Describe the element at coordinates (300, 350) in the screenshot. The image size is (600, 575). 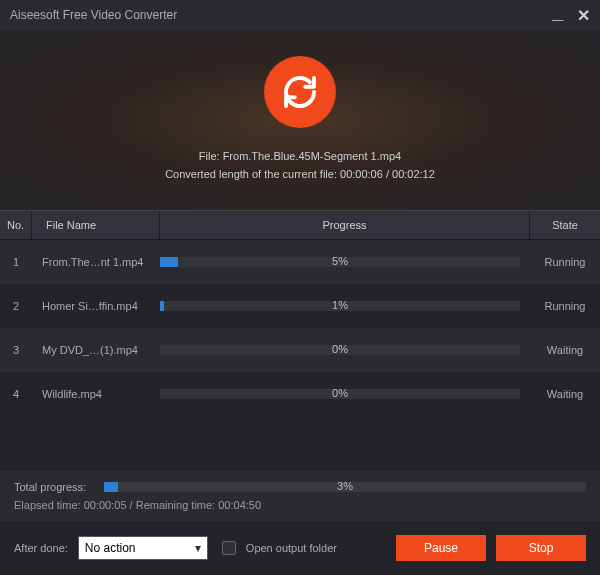
I see `table-row: 3My DVD_…(1).mp40%Waiting` at that location.